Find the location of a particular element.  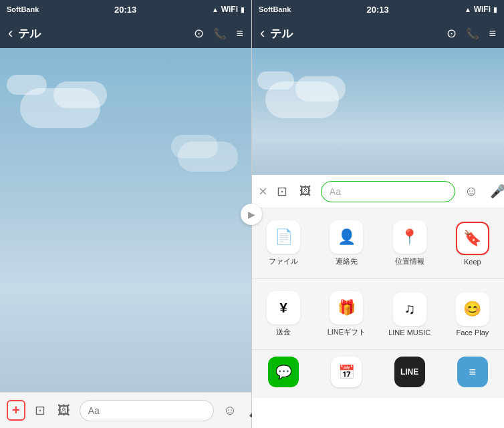

emoji-button-left: ☺ is located at coordinates (230, 410).